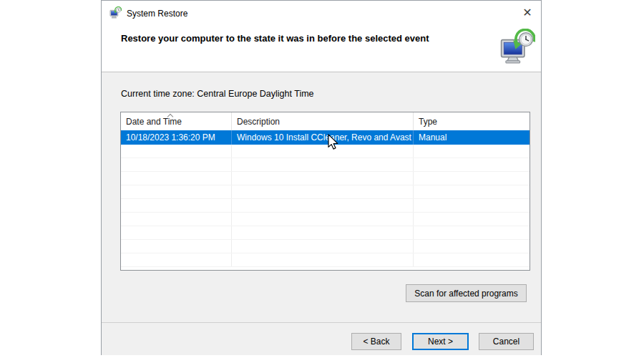 The height and width of the screenshot is (358, 644). Describe the element at coordinates (527, 13) in the screenshot. I see `close-button: ✕` at that location.